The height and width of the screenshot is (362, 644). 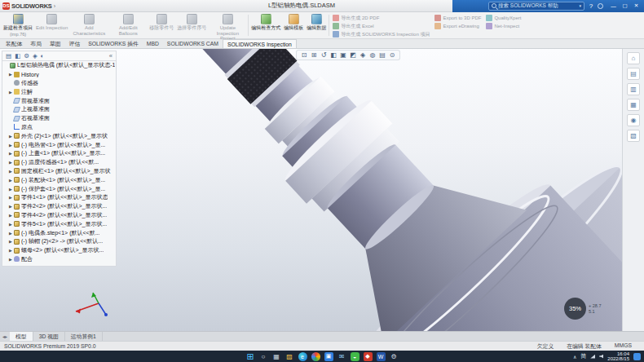 What do you see at coordinates (59, 189) in the screenshot?
I see `tree-item-part: ▶ (-) 保护套<1> (默认<<默认>_显...` at bounding box center [59, 189].